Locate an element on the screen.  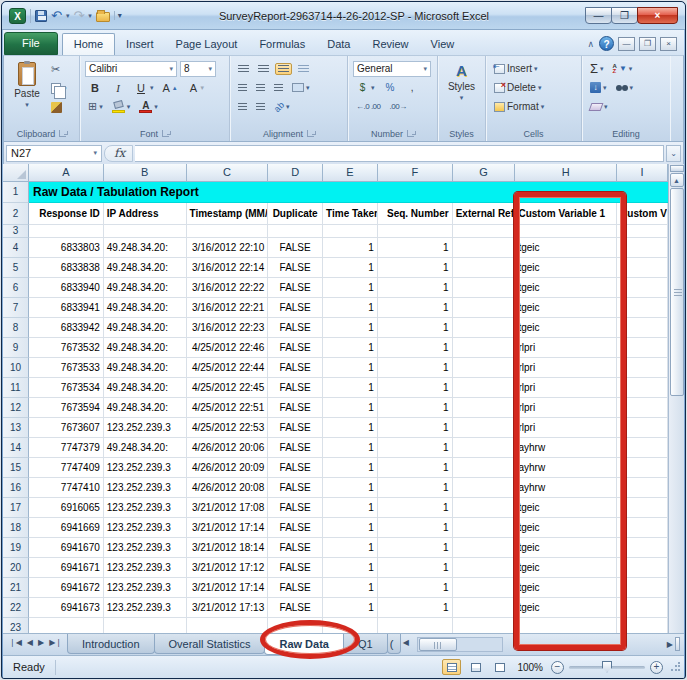
grow-font-button: A▲ is located at coordinates (172, 88).